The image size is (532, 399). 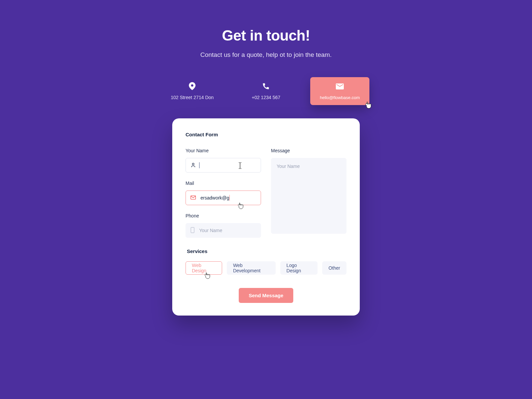 I want to click on send-message-button: Send Message, so click(x=266, y=295).